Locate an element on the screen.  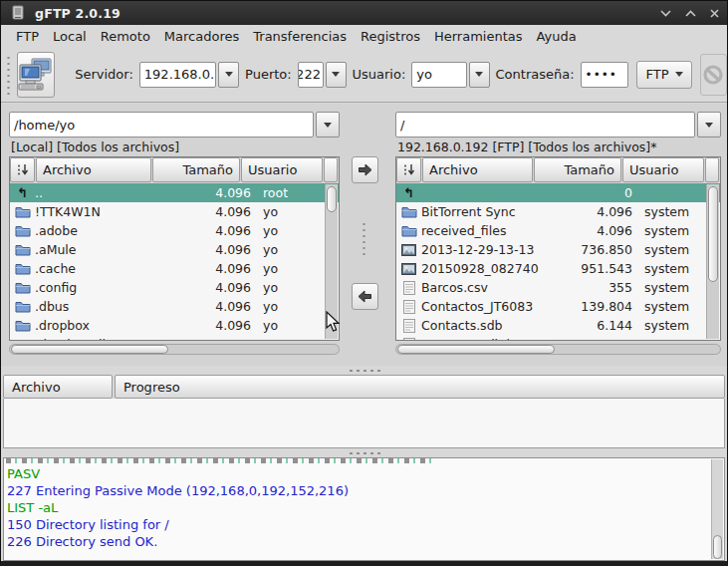
file-row: received_files4.096system is located at coordinates (558, 231).